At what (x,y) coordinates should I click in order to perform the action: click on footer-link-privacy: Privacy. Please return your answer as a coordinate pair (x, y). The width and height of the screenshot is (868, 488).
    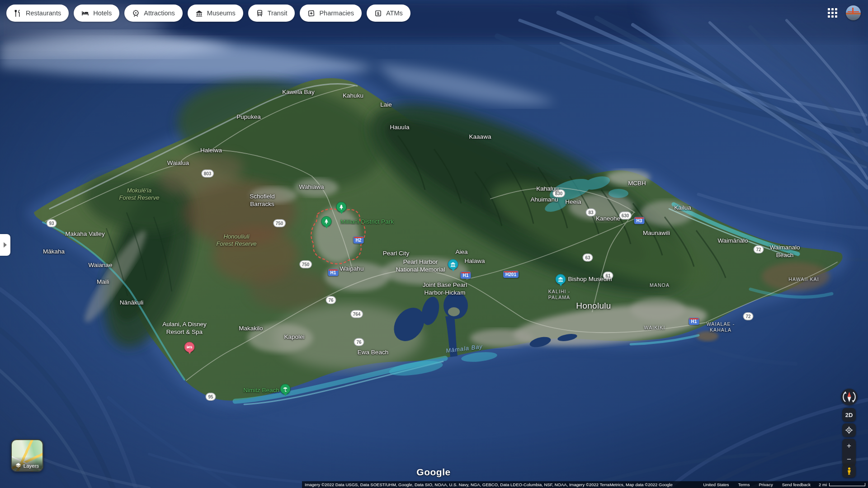
    Looking at the image, I should click on (766, 484).